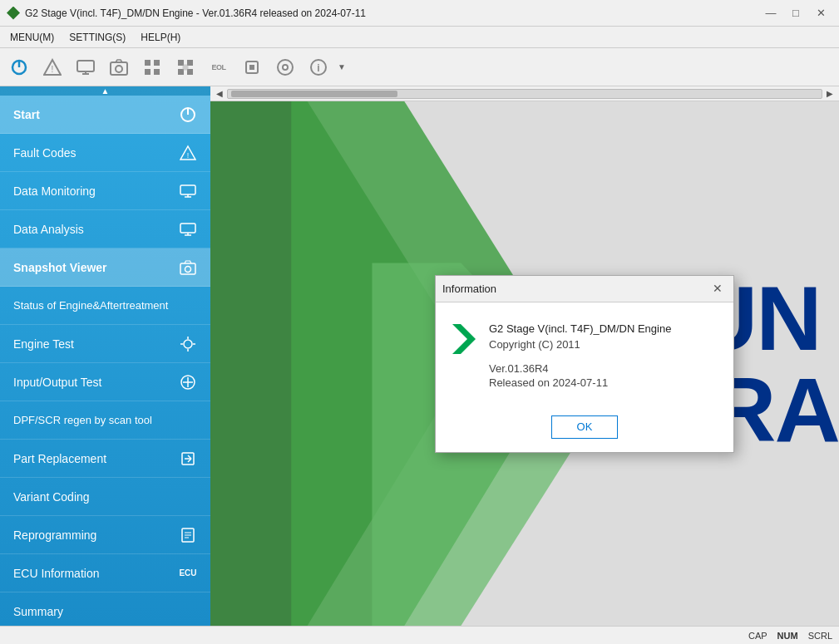 The image size is (839, 644). Describe the element at coordinates (97, 37) in the screenshot. I see `menu-setting: SETTING(S)` at that location.